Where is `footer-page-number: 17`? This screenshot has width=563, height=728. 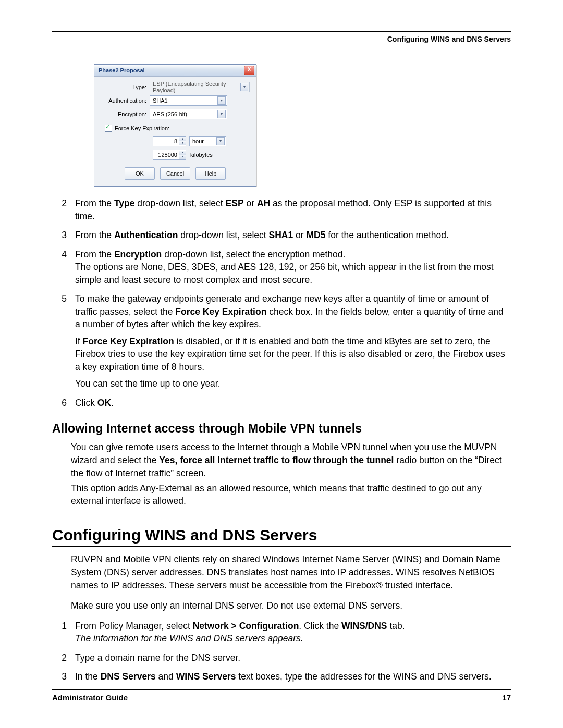
footer-page-number: 17 is located at coordinates (507, 697).